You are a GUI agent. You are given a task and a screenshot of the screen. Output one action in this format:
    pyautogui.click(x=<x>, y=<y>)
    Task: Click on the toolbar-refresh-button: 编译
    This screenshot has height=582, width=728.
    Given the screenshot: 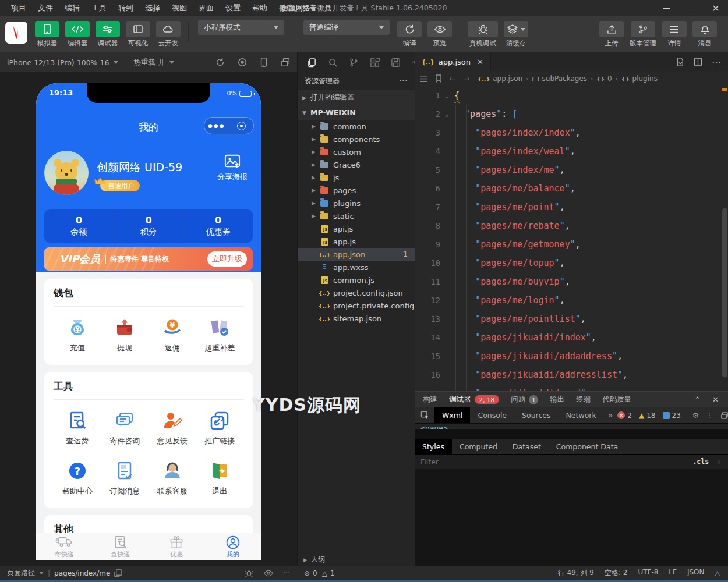 What is the action you would take?
    pyautogui.click(x=409, y=34)
    